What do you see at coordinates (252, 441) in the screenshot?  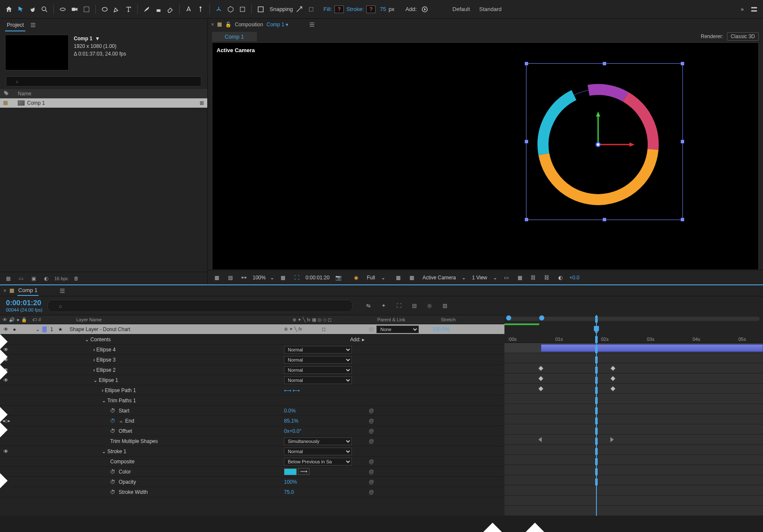 I see `trim-multi-row: Trim Multiple Shapes Simultaneously @` at bounding box center [252, 441].